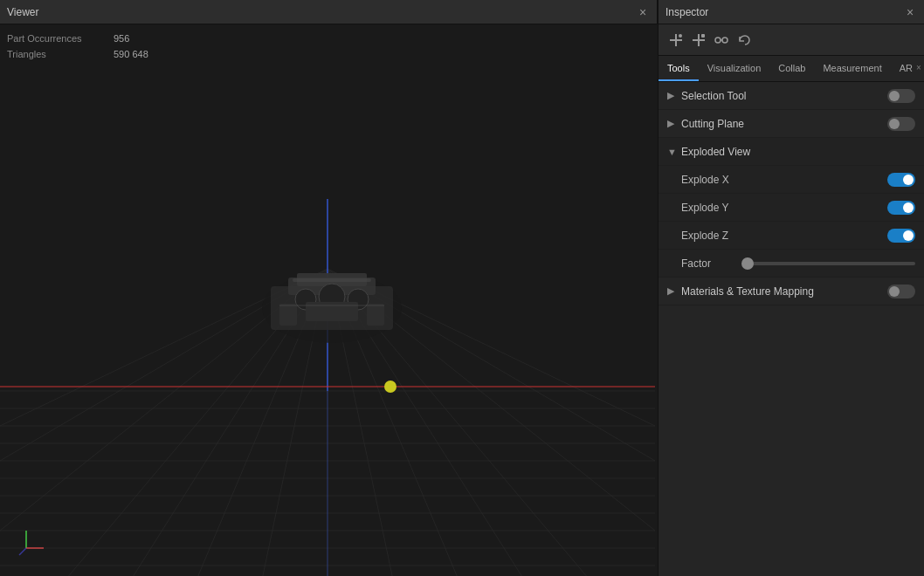  I want to click on explode-y-toggle, so click(901, 208).